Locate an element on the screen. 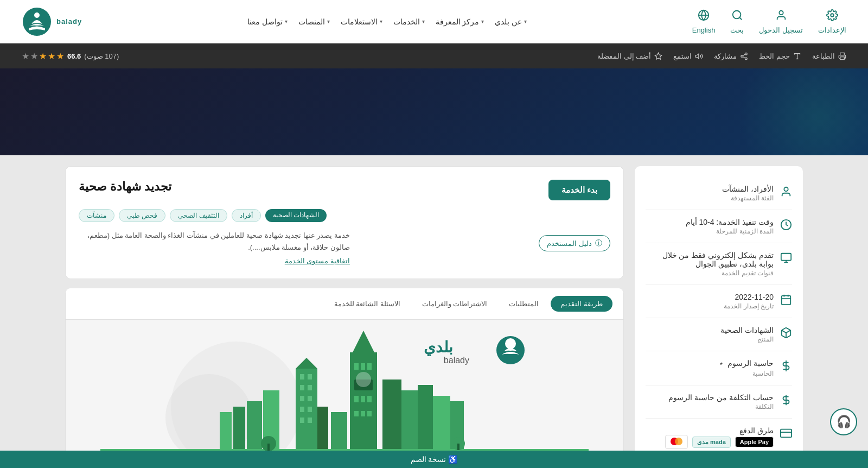 The image size is (868, 468). sidebar-issue-date: 2022-11-20 تاريخ إصدار الخدمة is located at coordinates (719, 302).